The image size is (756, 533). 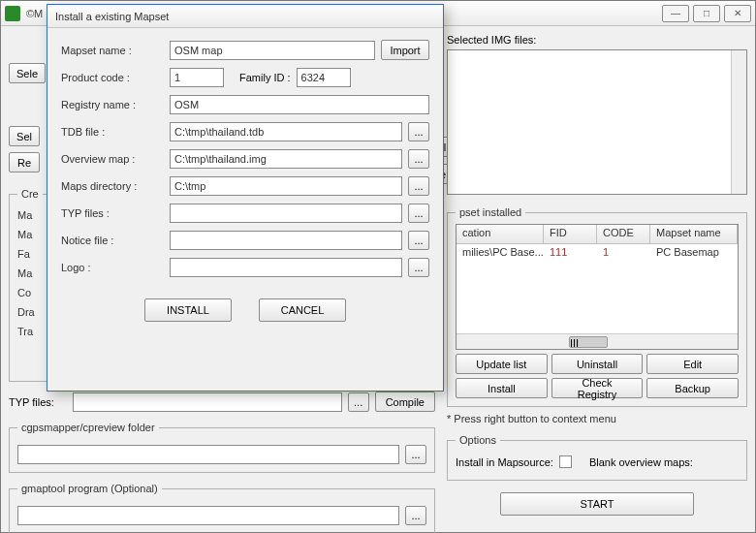 I want to click on minimize-button: —, so click(x=676, y=14).